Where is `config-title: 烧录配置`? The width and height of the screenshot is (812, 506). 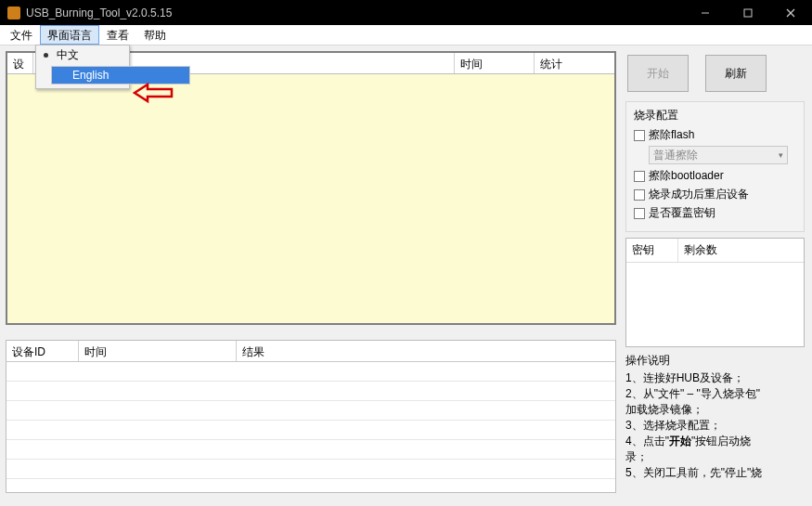 config-title: 烧录配置 is located at coordinates (715, 115).